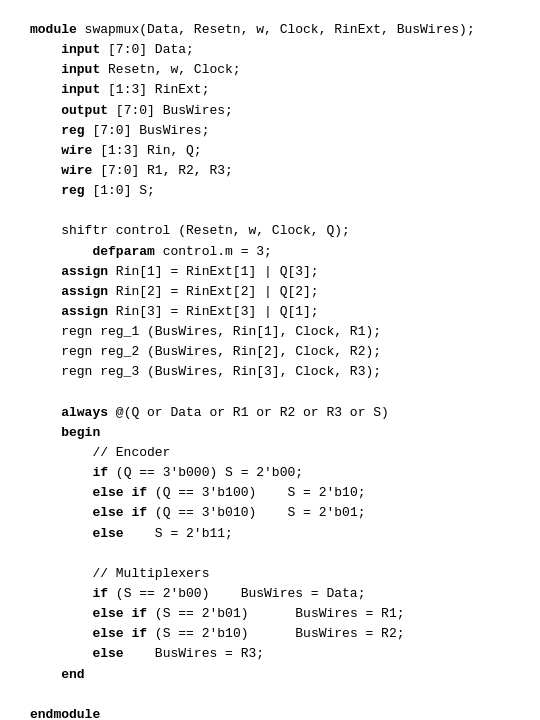  What do you see at coordinates (270, 332) in the screenshot?
I see `code-line: regn reg_1 (BusWires, Rin[1], Clock, R1)…` at bounding box center [270, 332].